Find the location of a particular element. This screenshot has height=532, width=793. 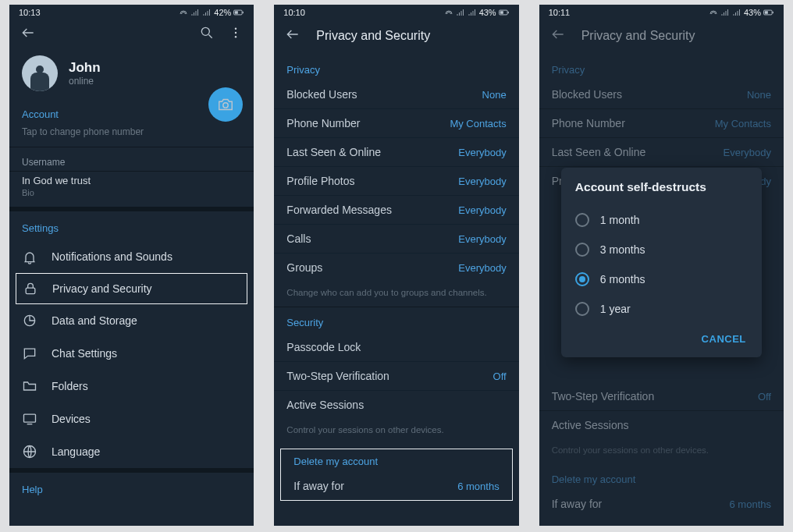

groups-caption: Change who can add you to groups and cha… is located at coordinates (396, 294).